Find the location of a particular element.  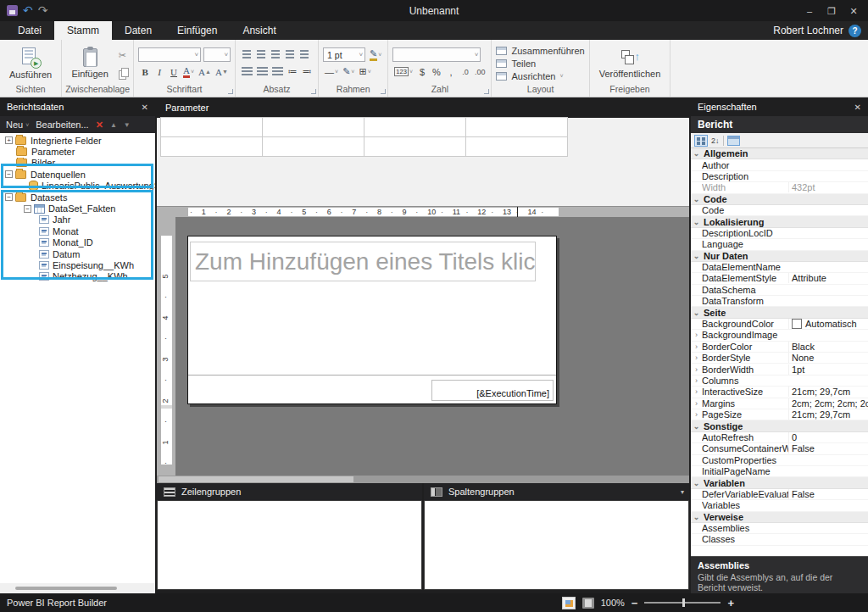

print-layout-icon is located at coordinates (588, 604).